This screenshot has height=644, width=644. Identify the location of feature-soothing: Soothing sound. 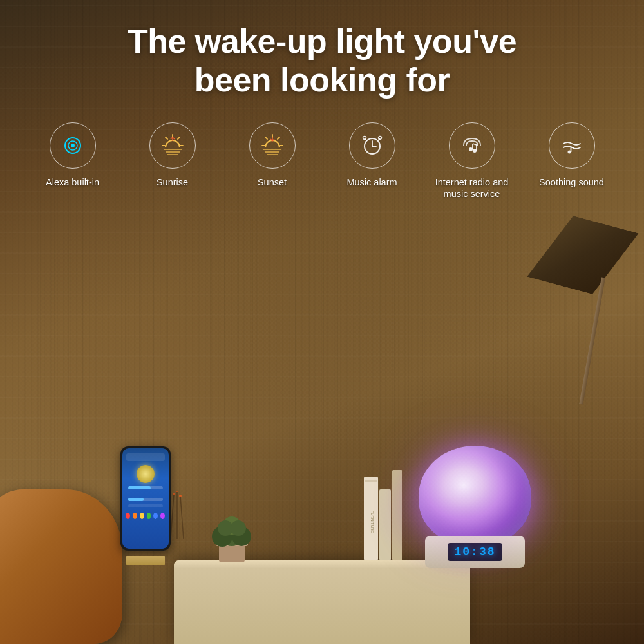
(572, 156).